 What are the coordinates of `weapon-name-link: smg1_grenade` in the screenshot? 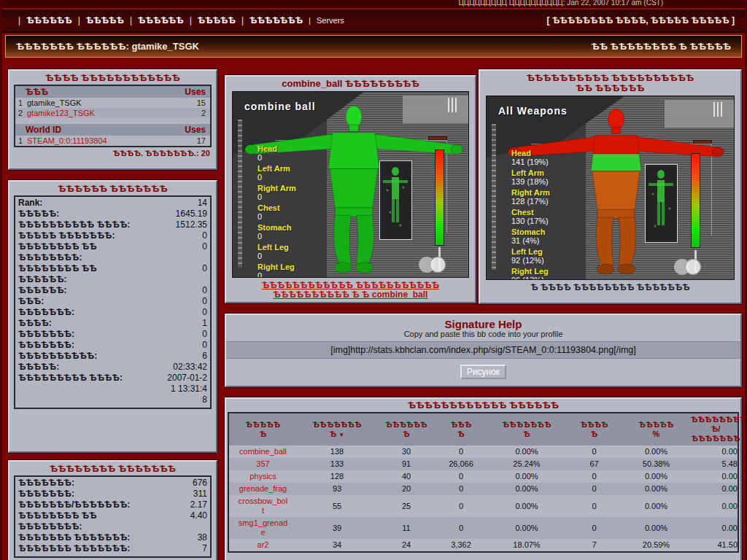 It's located at (263, 528).